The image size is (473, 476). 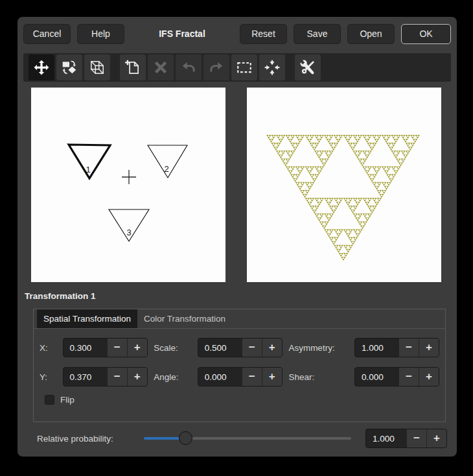 I want to click on scale-label: Scale:, so click(x=172, y=348).